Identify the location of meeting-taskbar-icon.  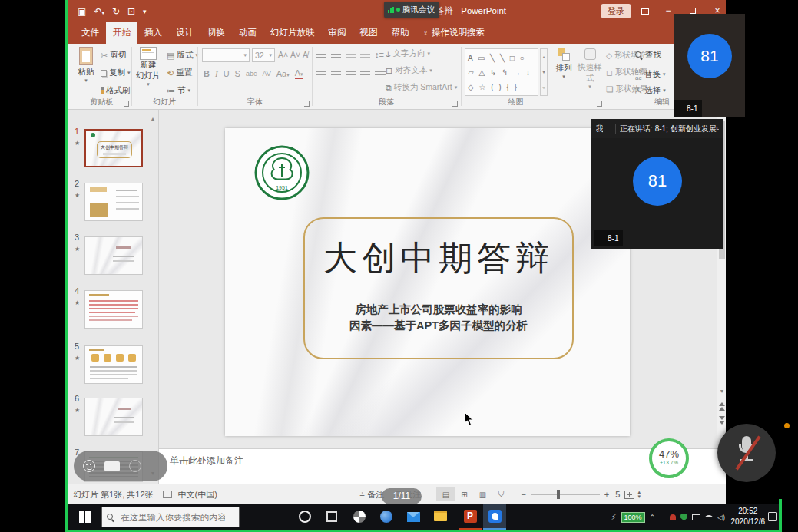
(495, 517).